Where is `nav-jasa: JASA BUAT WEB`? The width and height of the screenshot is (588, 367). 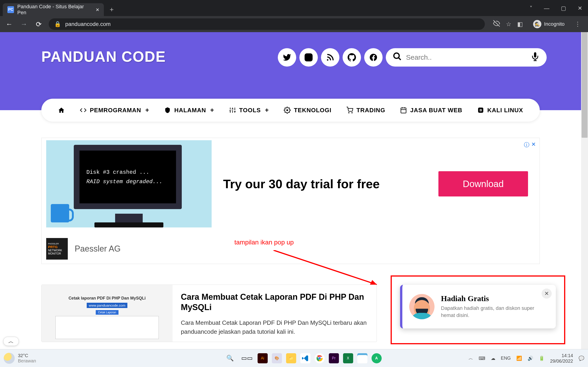
nav-jasa: JASA BUAT WEB is located at coordinates (431, 110).